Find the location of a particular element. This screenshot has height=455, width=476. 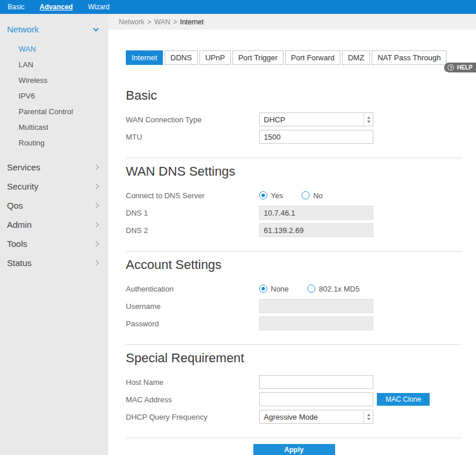

auth-md5-label: 802.1x MD5 is located at coordinates (339, 289).